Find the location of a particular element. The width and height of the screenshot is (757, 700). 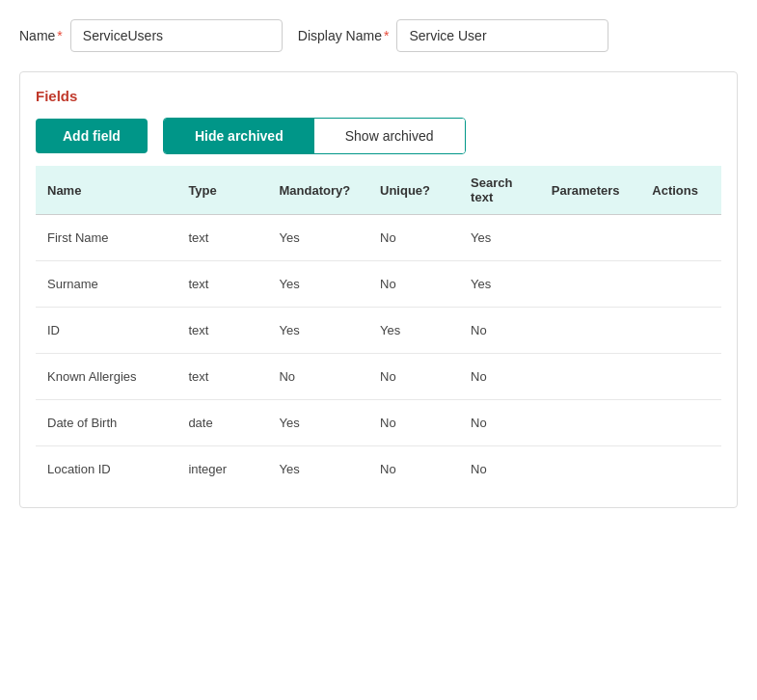

toolbar: Add field Hide archived Show archived is located at coordinates (378, 136).